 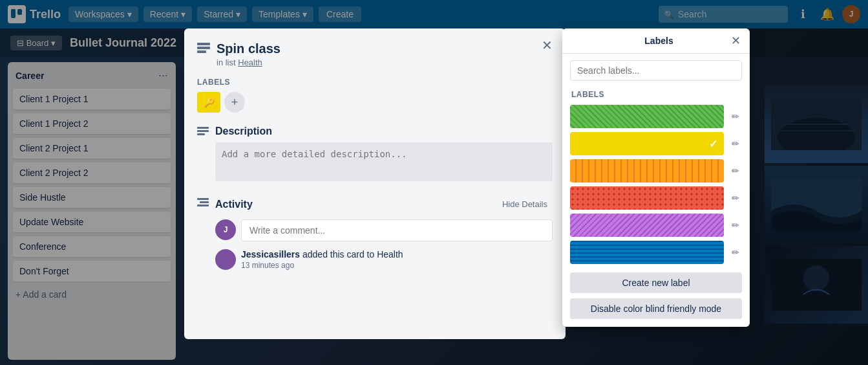 I want to click on label-edit-red: ✏, so click(x=736, y=198).